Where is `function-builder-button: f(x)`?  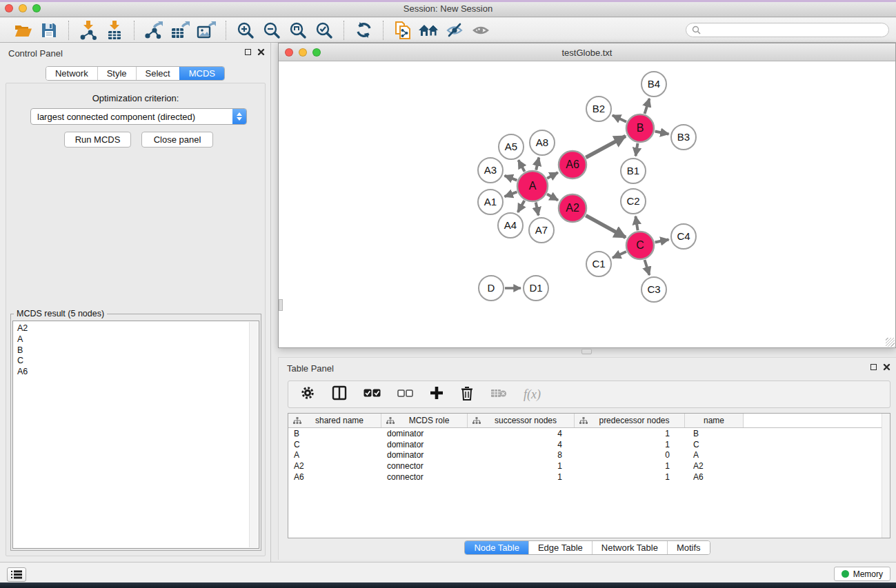
function-builder-button: f(x) is located at coordinates (532, 394).